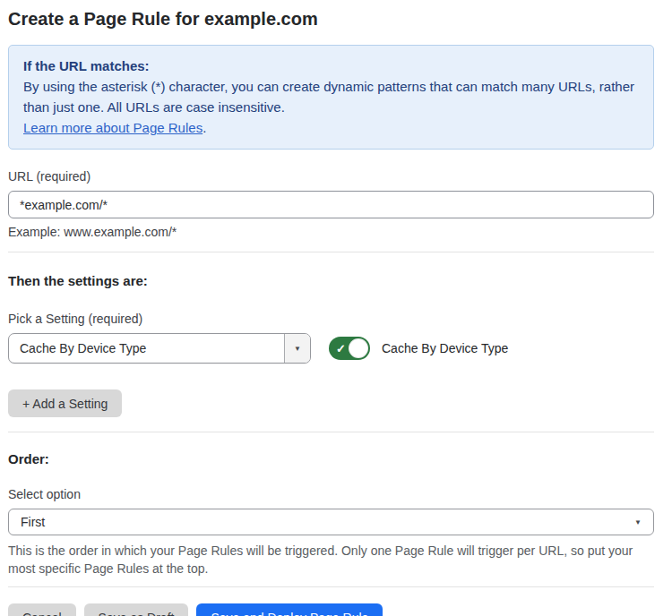 The image size is (672, 616). What do you see at coordinates (340, 349) in the screenshot?
I see `check-icon: ✓` at bounding box center [340, 349].